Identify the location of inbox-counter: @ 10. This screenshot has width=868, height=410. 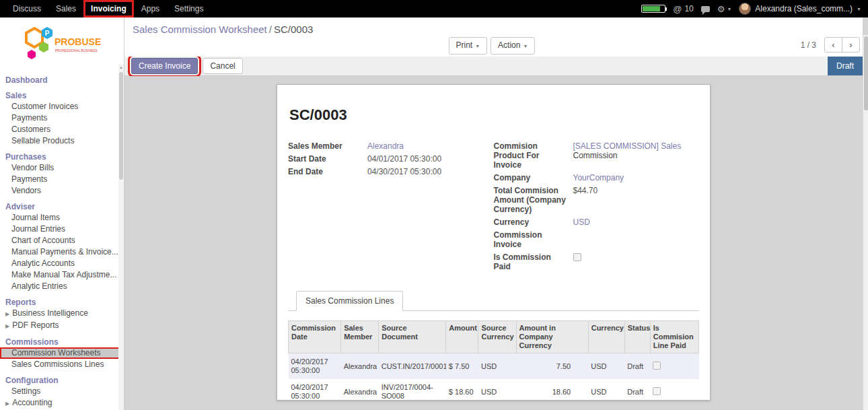
(684, 9).